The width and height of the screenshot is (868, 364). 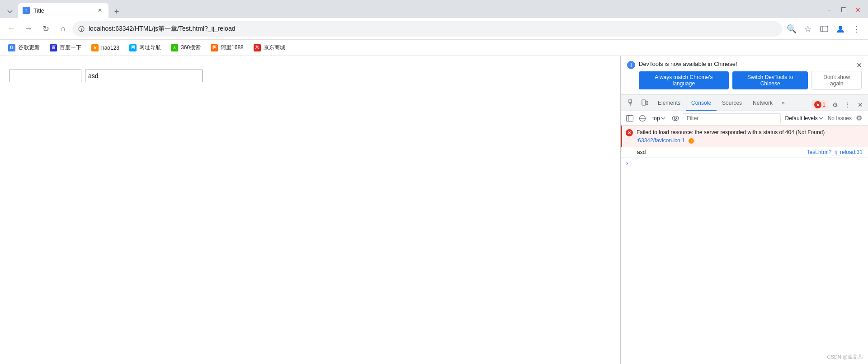 I want to click on chrome-menu-icon: ⋮, so click(x=857, y=29).